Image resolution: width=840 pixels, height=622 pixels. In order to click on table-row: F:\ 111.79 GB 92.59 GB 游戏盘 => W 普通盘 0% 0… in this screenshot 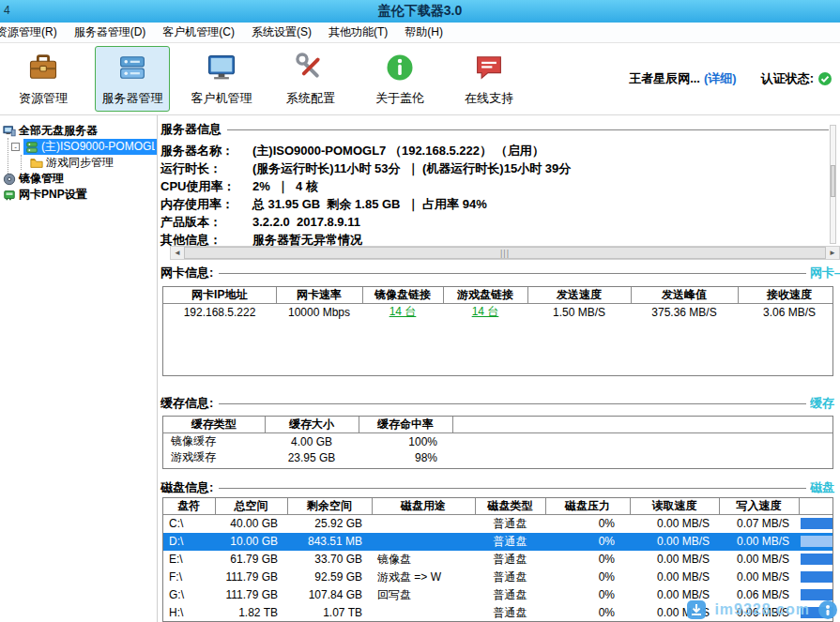, I will do `click(498, 578)`.